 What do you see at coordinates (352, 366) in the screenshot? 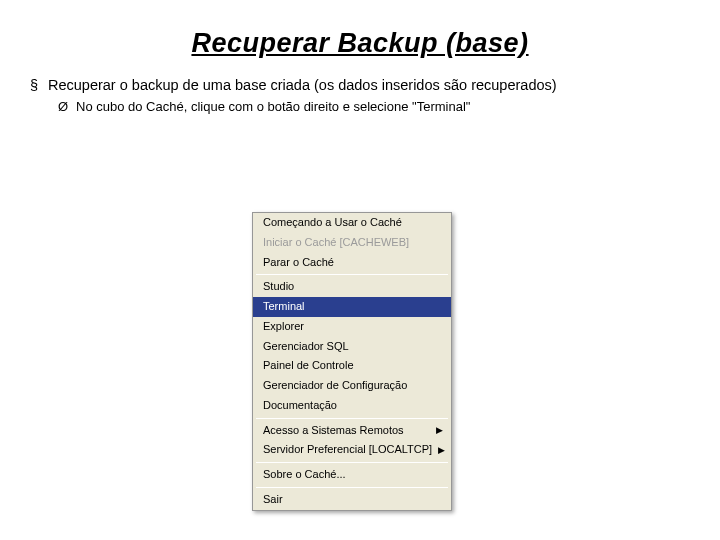
I see `menu-item-painel: Painel de Controle` at bounding box center [352, 366].